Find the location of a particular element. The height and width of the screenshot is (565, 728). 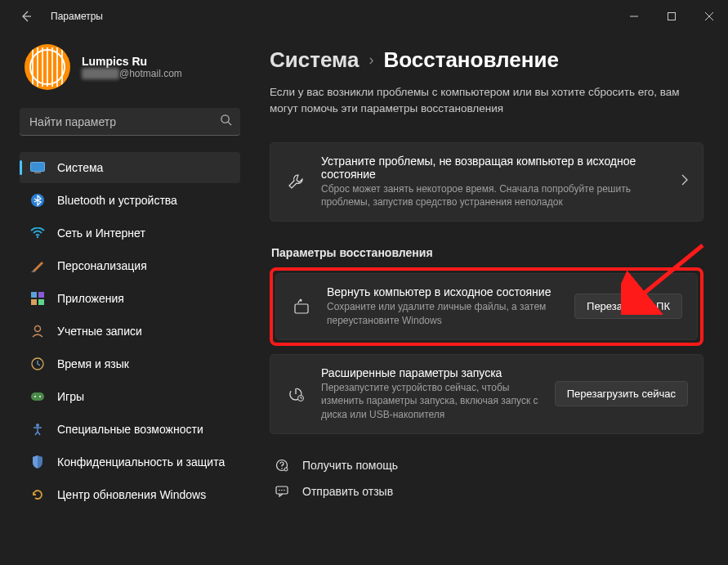

nav-item-apps: Приложения is located at coordinates (130, 298).